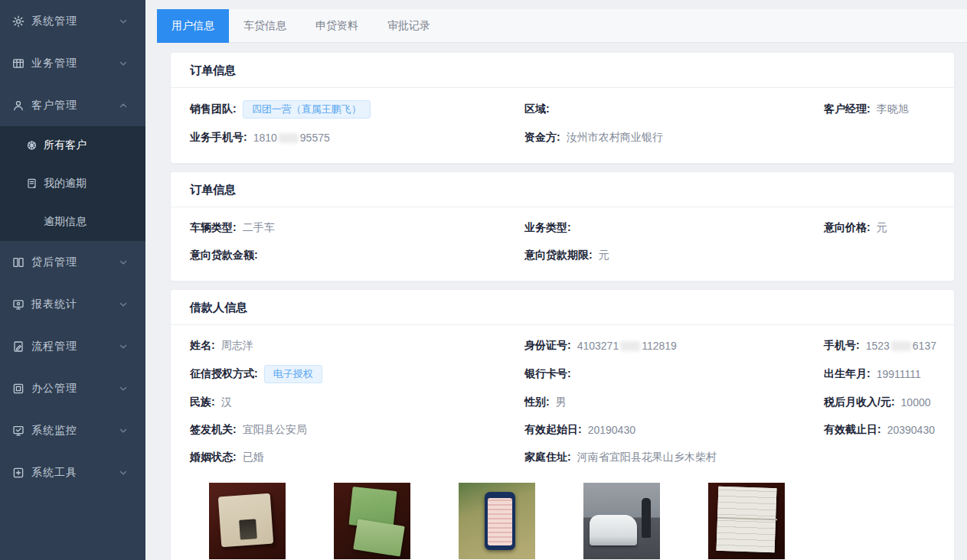  What do you see at coordinates (357, 109) in the screenshot?
I see `field-销售团队: 销售团队:四团一营（直属王鹏飞）` at bounding box center [357, 109].